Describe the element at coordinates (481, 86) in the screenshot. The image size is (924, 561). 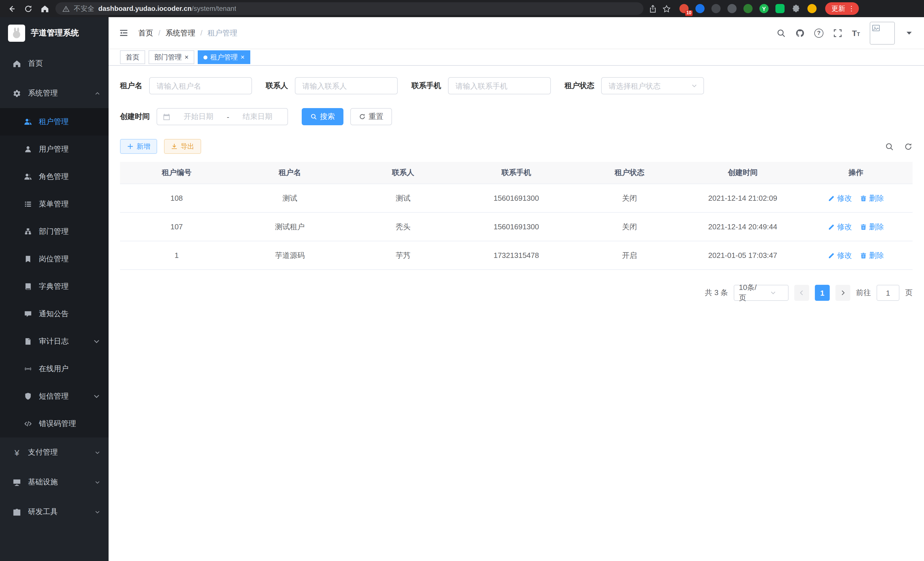
I see `phone-field: 联系手机` at that location.